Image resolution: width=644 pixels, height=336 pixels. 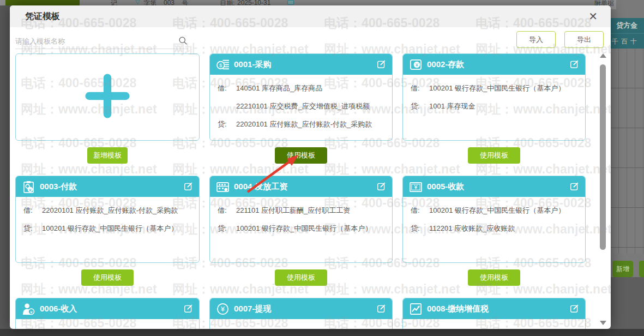 I want to click on background-green-button, so click(x=43, y=3).